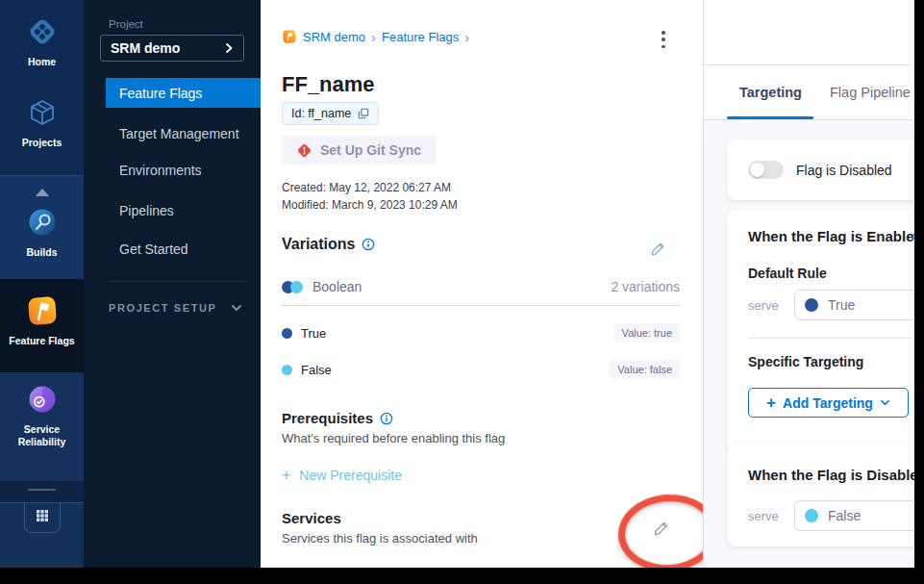 The width and height of the screenshot is (924, 584). I want to click on services-header: Services, so click(312, 518).